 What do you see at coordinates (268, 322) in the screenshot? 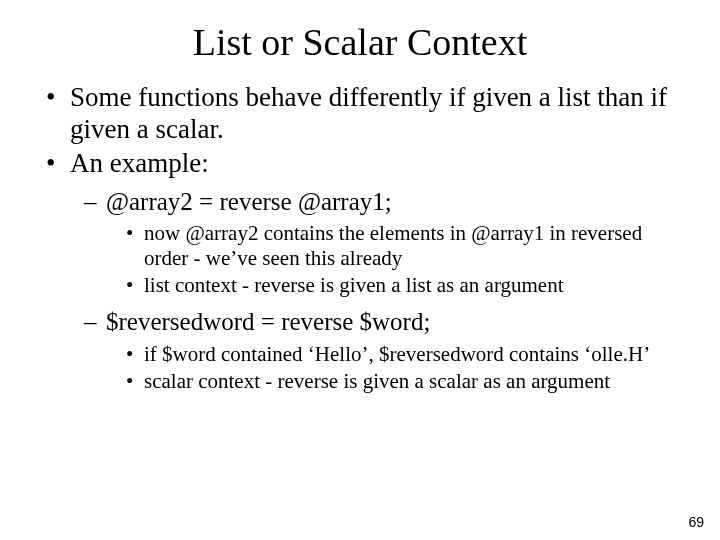
I see `example-scalar-code: $reversedword = reverse $word;` at bounding box center [268, 322].